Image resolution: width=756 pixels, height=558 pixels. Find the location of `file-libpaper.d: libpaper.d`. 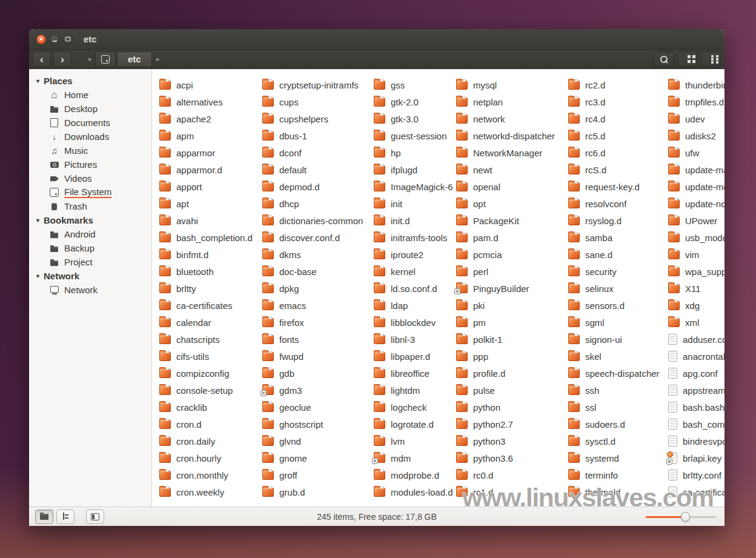

file-libpaper.d: libpaper.d is located at coordinates (408, 356).